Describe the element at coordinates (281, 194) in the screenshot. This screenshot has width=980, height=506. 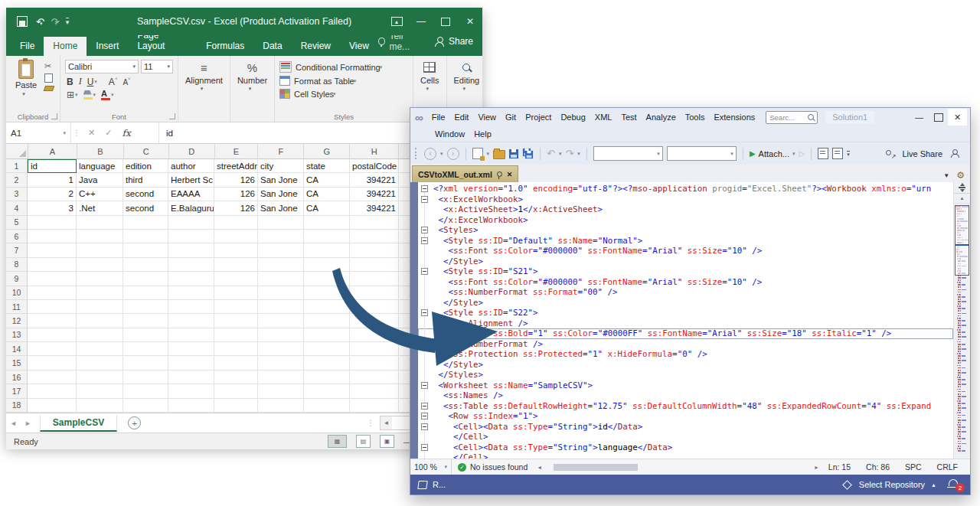
I see `cell-F3: San Jone` at that location.